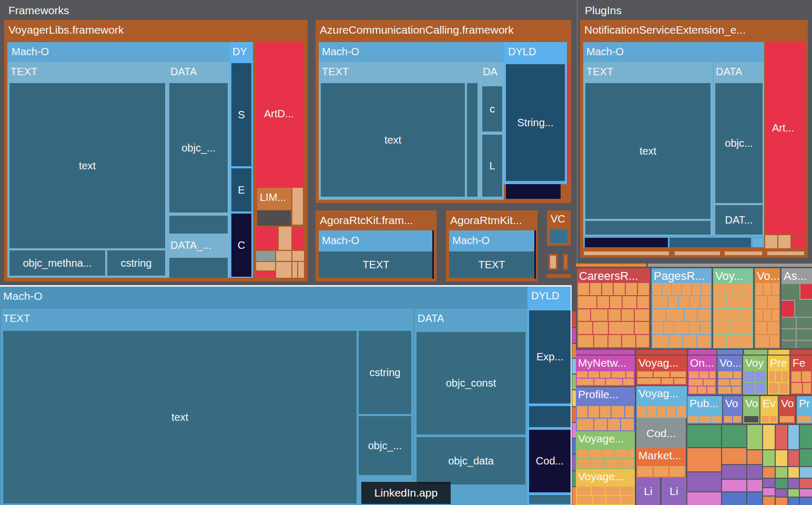 Image resolution: width=812 pixels, height=505 pixels. I want to click on treemap-node-voyager-data2-seg, so click(199, 268).